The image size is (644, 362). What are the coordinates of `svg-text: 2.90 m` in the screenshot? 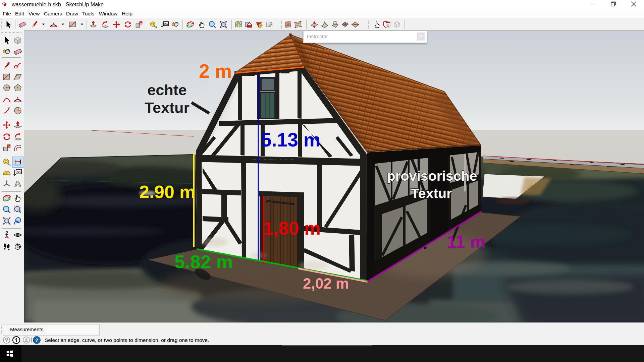 It's located at (167, 192).